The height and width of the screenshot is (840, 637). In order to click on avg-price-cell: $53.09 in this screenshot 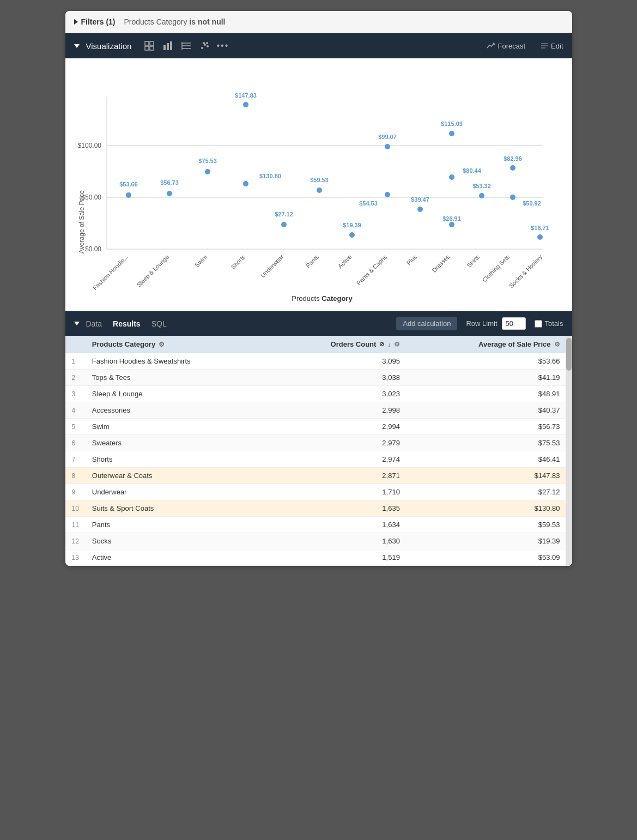, I will do `click(489, 558)`.